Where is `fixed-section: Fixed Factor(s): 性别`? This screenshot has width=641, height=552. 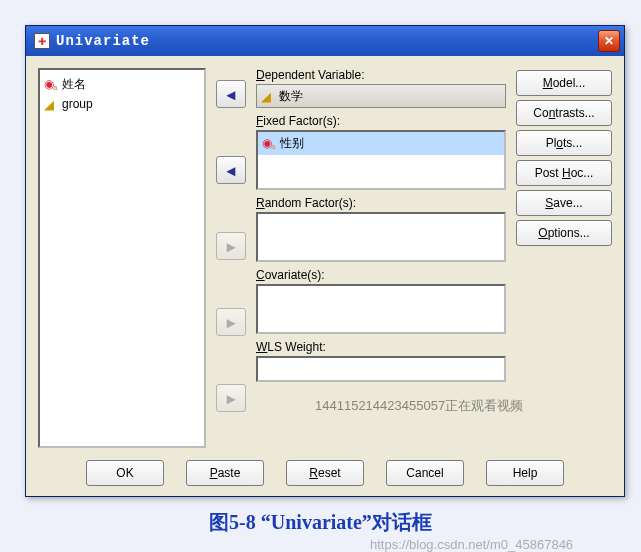
fixed-section: Fixed Factor(s): 性别 is located at coordinates (381, 152).